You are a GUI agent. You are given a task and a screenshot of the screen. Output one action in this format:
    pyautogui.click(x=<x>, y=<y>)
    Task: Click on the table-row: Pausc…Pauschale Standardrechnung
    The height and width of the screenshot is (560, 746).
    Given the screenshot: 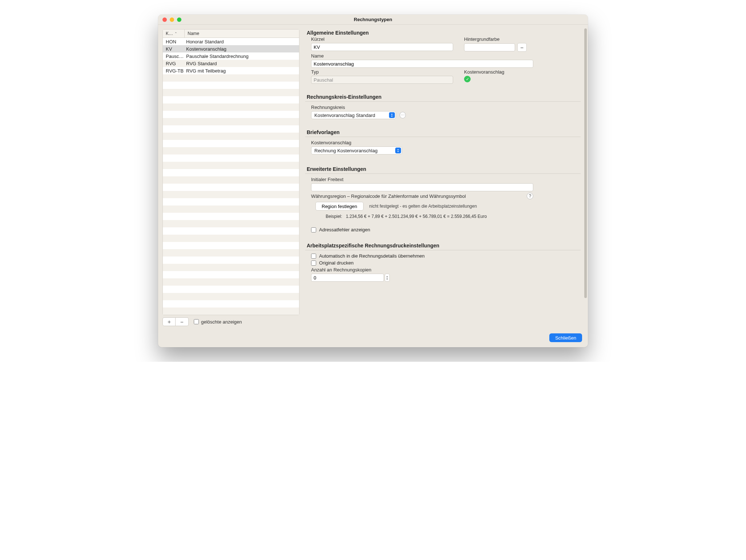 What is the action you would take?
    pyautogui.click(x=231, y=56)
    